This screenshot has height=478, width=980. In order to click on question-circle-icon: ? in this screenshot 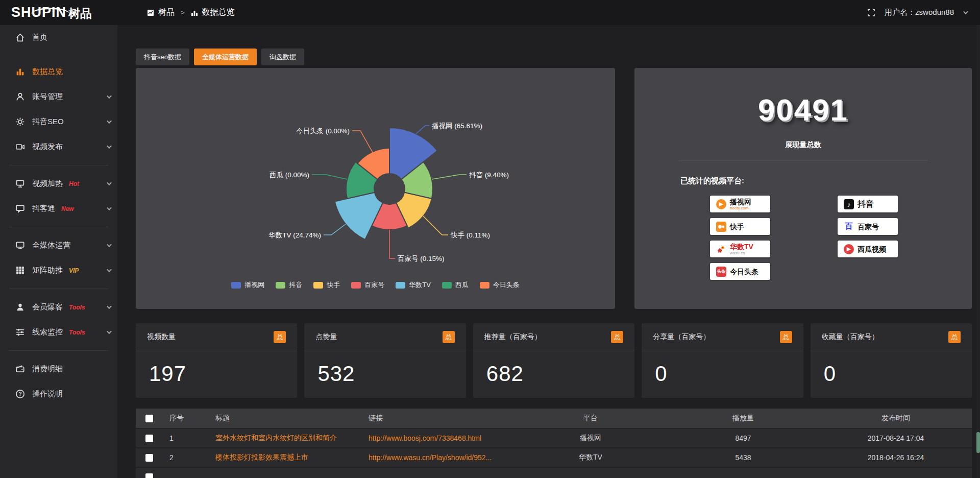, I will do `click(20, 394)`.